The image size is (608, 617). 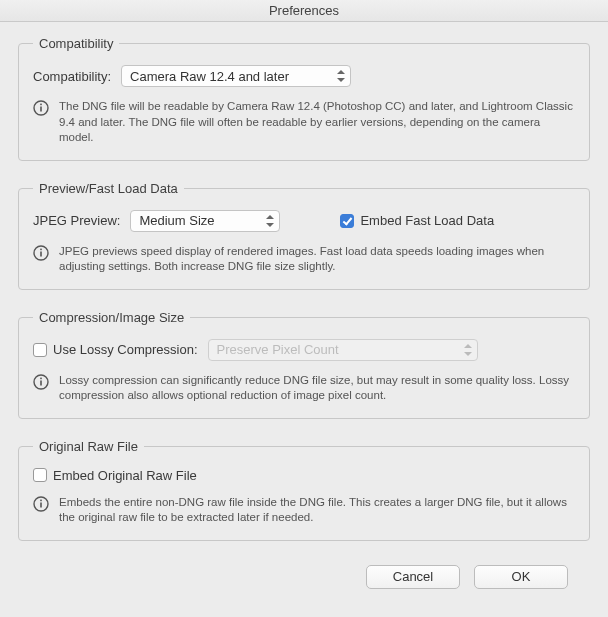 What do you see at coordinates (236, 76) in the screenshot?
I see `select-compatibility: Camera Raw 12.4 and later` at bounding box center [236, 76].